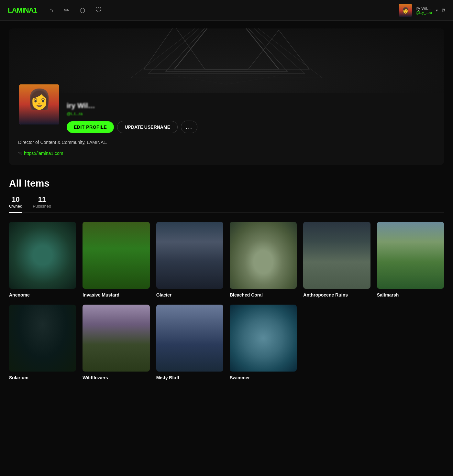 The width and height of the screenshot is (453, 476). Describe the element at coordinates (67, 10) in the screenshot. I see `edit-nav-button: ✏` at that location.